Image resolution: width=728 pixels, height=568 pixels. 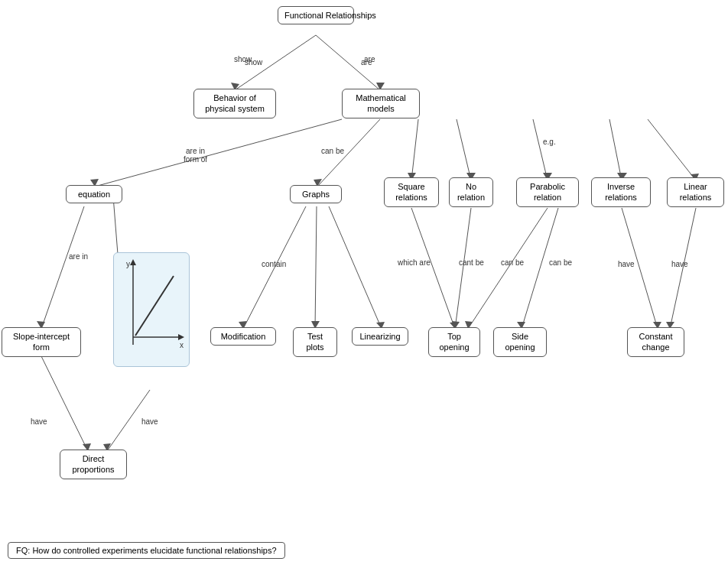 What do you see at coordinates (680, 265) in the screenshot?
I see `label-have2: have` at bounding box center [680, 265].